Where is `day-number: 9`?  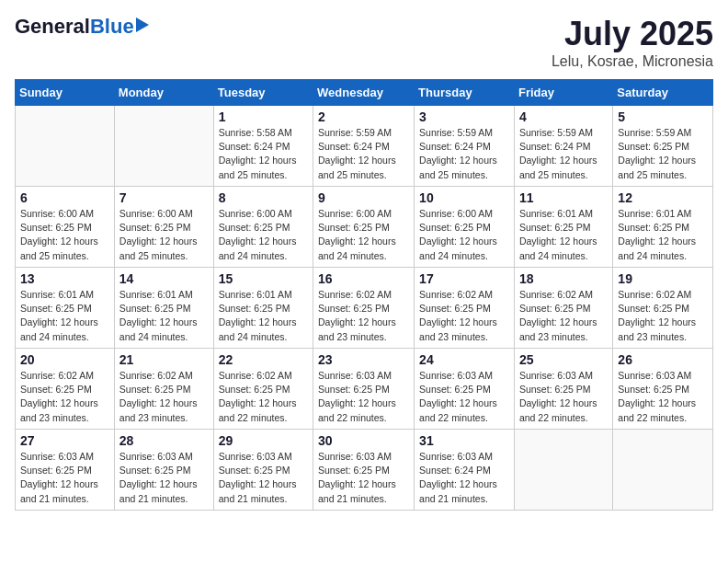
day-number: 9 is located at coordinates (364, 198).